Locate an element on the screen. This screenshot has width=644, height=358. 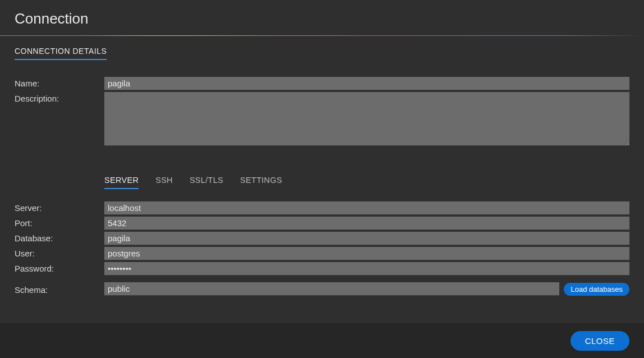
label-database: Database: is located at coordinates (59, 237).